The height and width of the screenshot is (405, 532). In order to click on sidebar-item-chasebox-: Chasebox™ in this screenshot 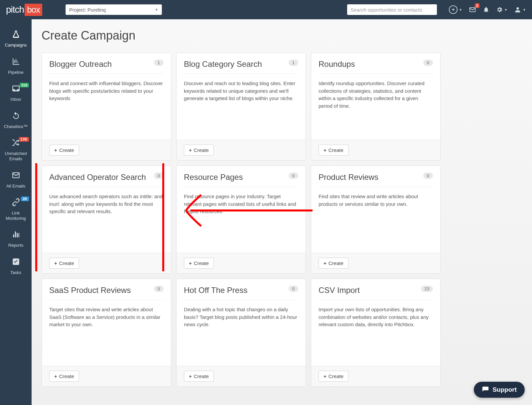, I will do `click(16, 120)`.